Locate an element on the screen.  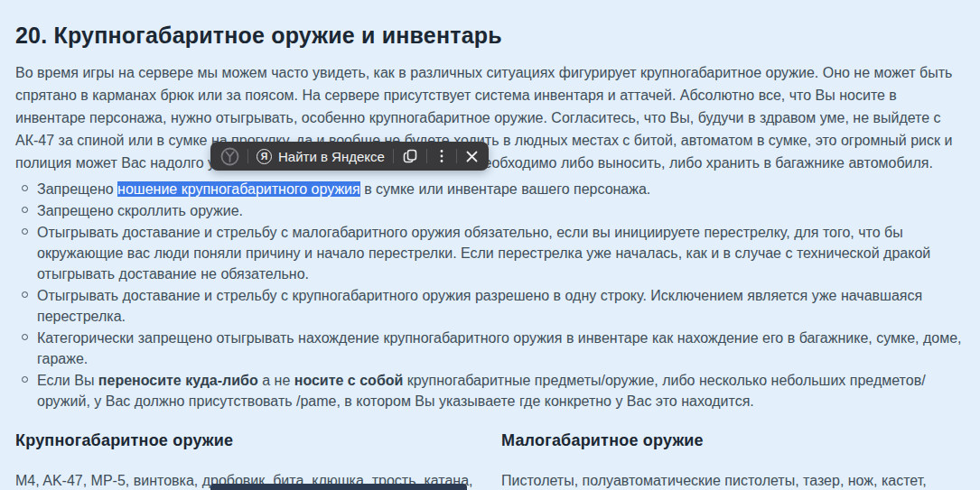
rule-item: Если Вы переносите куда-либо а не носите… is located at coordinates (500, 391).